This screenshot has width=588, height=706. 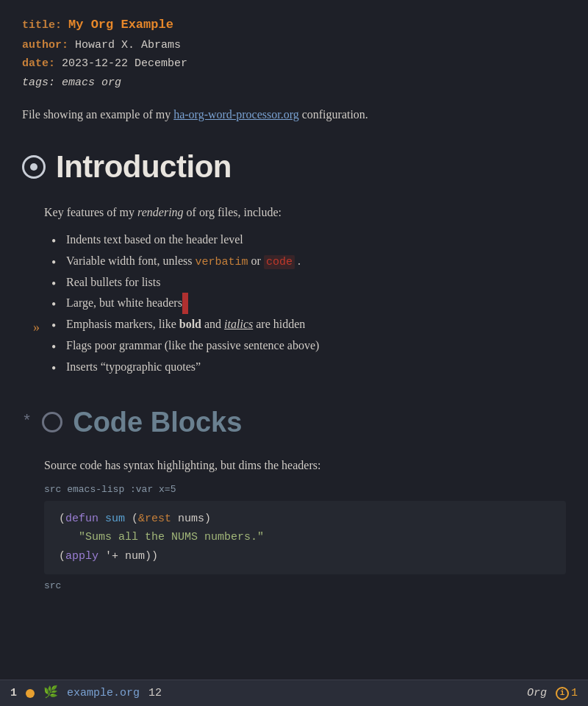 What do you see at coordinates (294, 115) in the screenshot?
I see `intro-paragraph: File showing an example of my ha-org-wor…` at bounding box center [294, 115].